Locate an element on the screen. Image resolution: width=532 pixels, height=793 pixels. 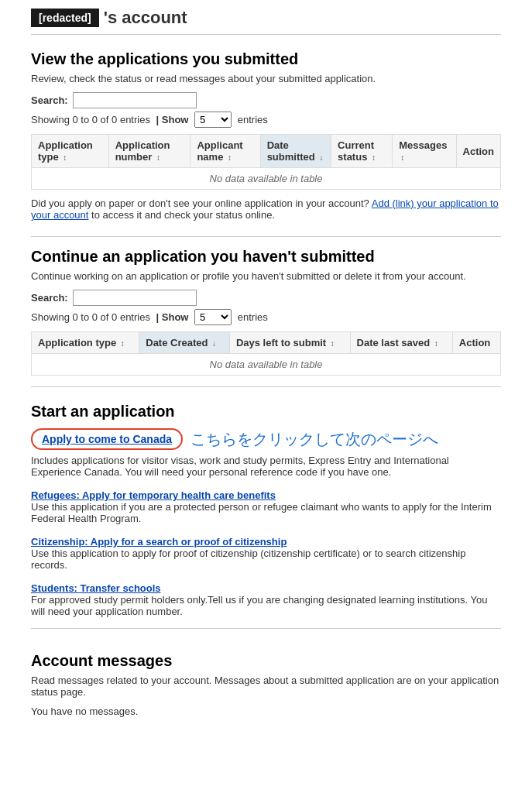
submitted-entries-row: Showing 0 to 0 of 0 entries | Show 5 10 … is located at coordinates (266, 119).